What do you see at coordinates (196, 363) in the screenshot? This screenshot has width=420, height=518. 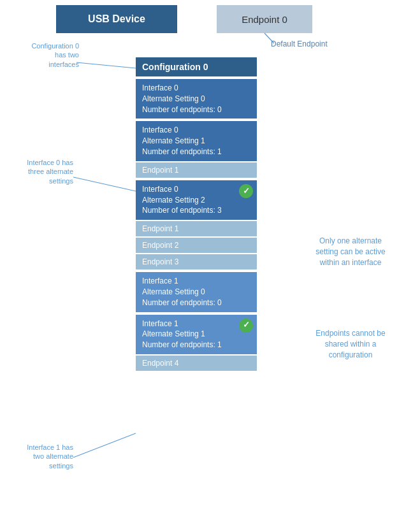 I see `endpoint-block-4: Endpoint 4` at bounding box center [196, 363].